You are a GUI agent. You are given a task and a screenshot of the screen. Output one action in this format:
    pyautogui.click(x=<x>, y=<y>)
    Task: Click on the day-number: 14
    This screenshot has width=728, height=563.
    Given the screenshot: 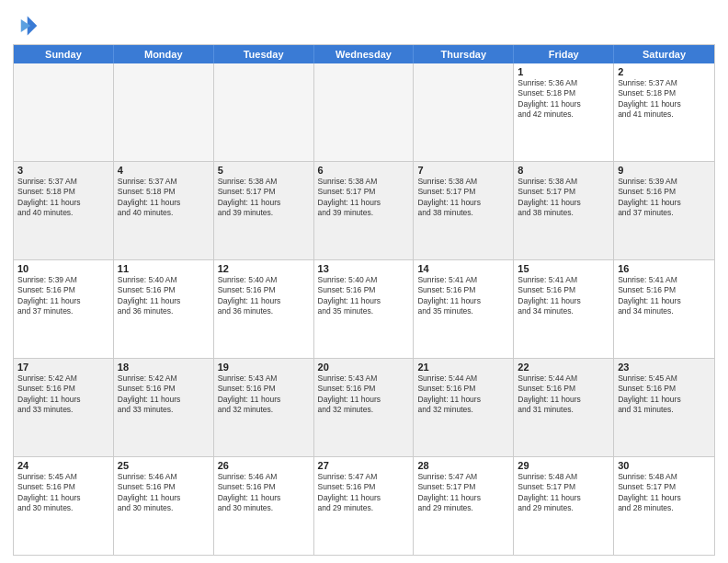 What is the action you would take?
    pyautogui.click(x=463, y=269)
    